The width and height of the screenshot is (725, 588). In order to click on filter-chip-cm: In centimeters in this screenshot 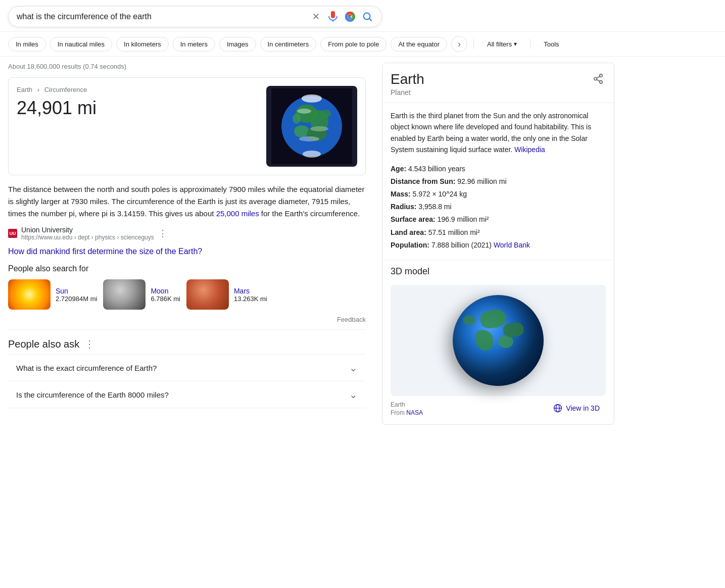, I will do `click(288, 44)`.